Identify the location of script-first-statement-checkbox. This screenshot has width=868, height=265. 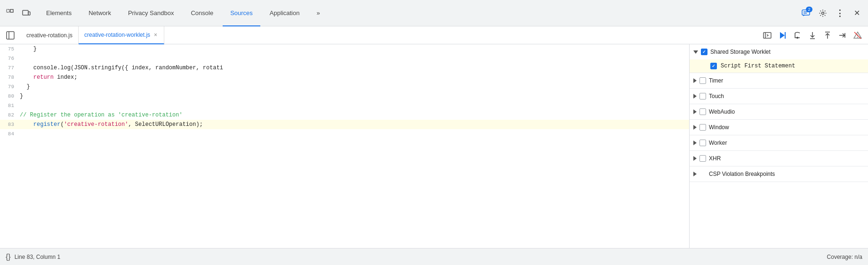
(714, 66).